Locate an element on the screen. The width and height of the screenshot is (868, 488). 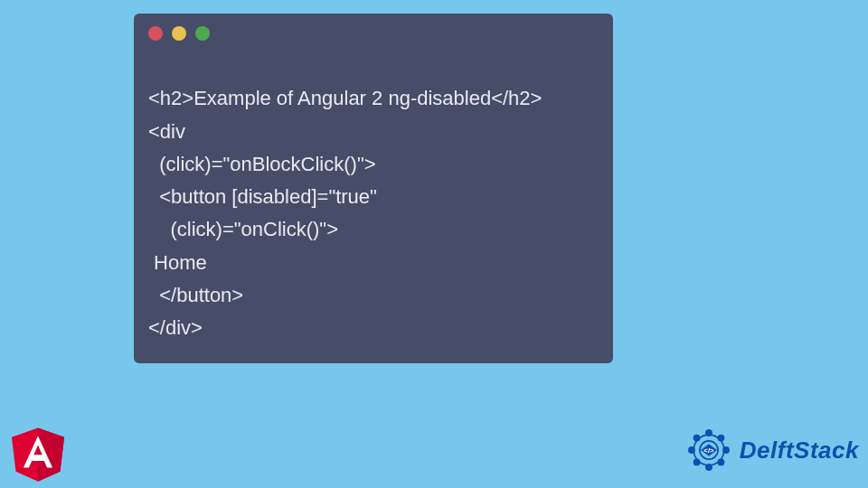
code-line: <button [disabled]="true" is located at coordinates (262, 197).